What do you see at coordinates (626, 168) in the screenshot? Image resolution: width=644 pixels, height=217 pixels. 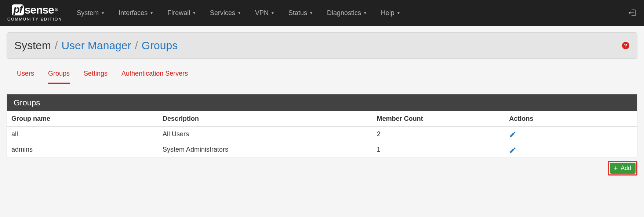 I see `add-button-label: Add` at bounding box center [626, 168].